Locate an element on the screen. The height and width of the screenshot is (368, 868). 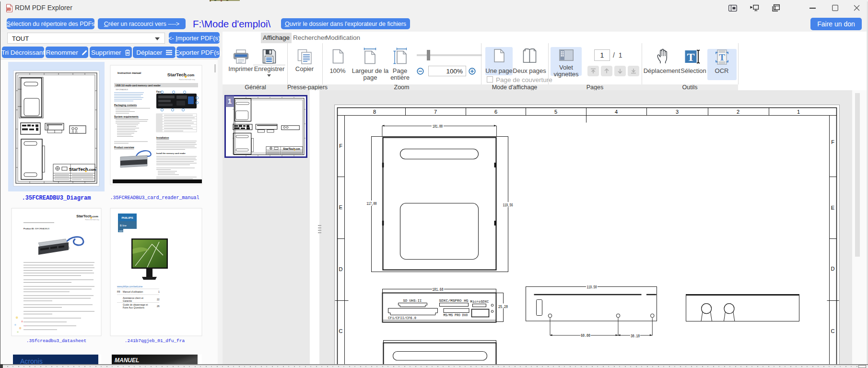
svg-text: 6 is located at coordinates (496, 112).